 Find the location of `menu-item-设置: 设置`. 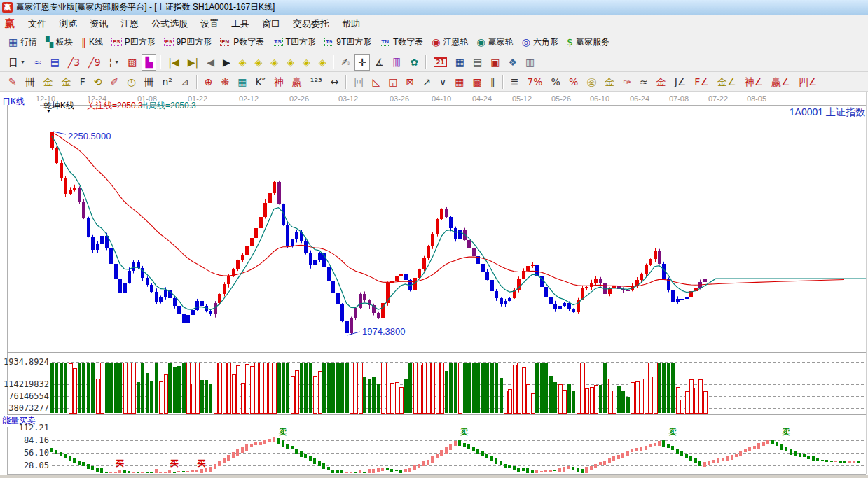

menu-item-设置: 设置 is located at coordinates (209, 24).